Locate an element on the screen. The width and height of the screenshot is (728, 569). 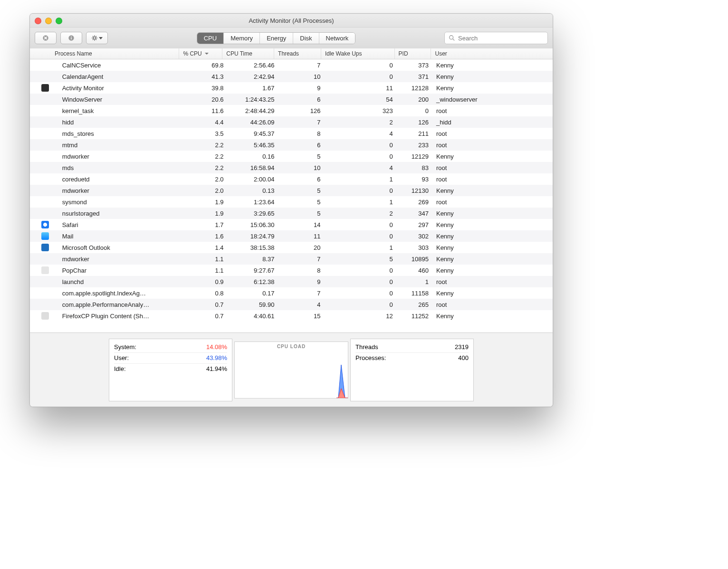
cell-time: 9:45.37 is located at coordinates (253, 134).